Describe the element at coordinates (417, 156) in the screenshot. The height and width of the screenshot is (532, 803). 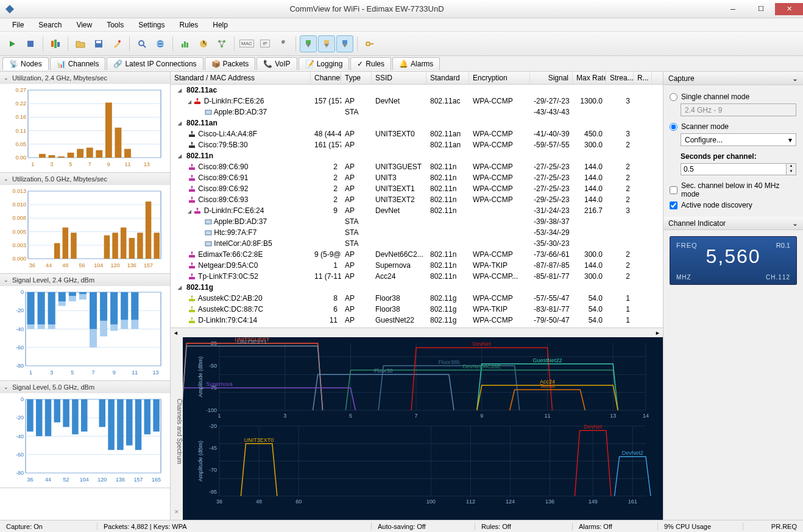
I see `table-group-header: ◢ 802.11n` at that location.